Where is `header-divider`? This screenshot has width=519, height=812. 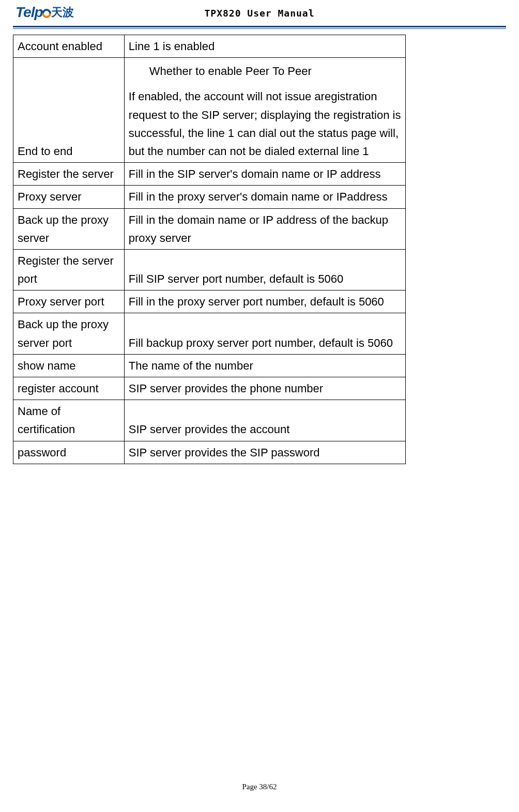
header-divider is located at coordinates (260, 27).